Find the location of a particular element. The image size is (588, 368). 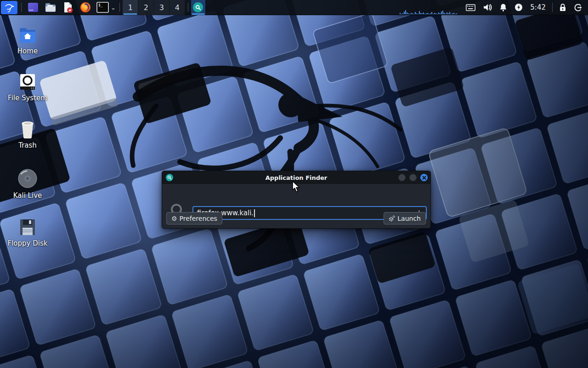

volume-icon is located at coordinates (487, 7).